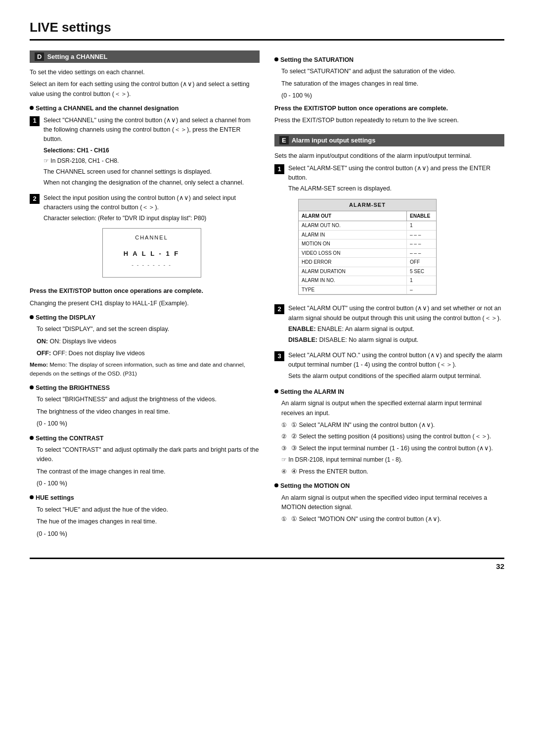 This screenshot has width=534, height=756. I want to click on e-step-3-block: 3 Select "ALARM OUT NO." using the contr…, so click(390, 367).